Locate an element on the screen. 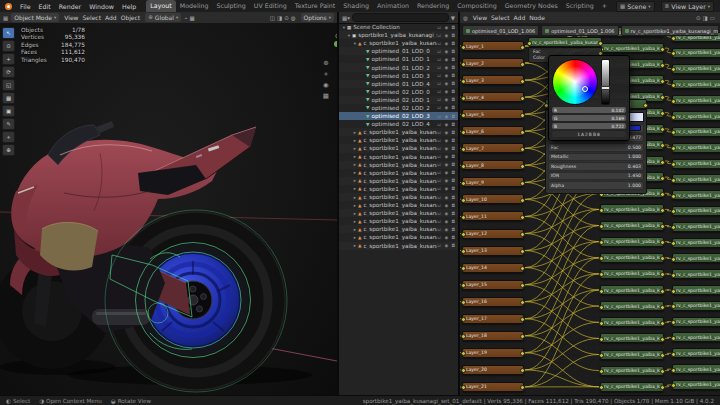 The image size is (720, 405). node-slider: IOR1.450 is located at coordinates (596, 176).